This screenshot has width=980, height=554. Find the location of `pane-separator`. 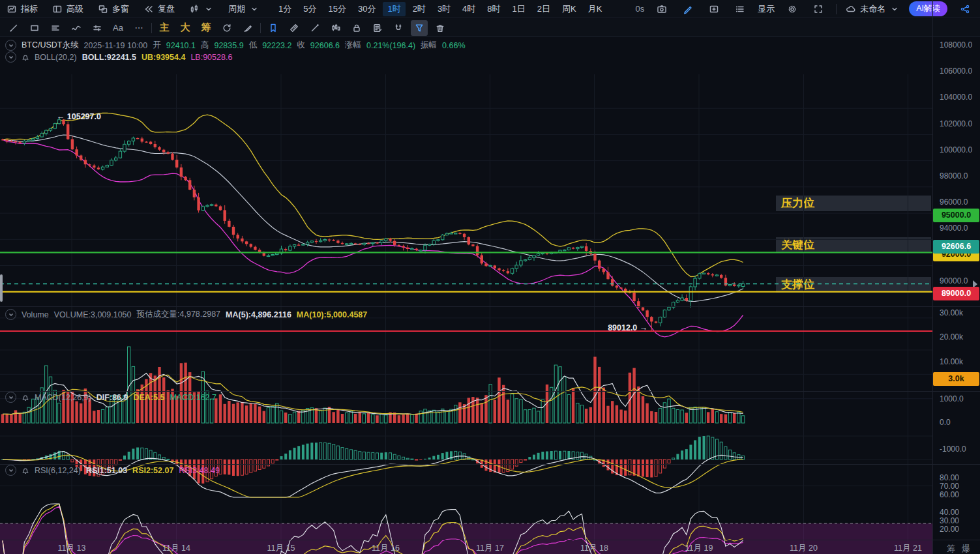

pane-separator is located at coordinates (490, 306).